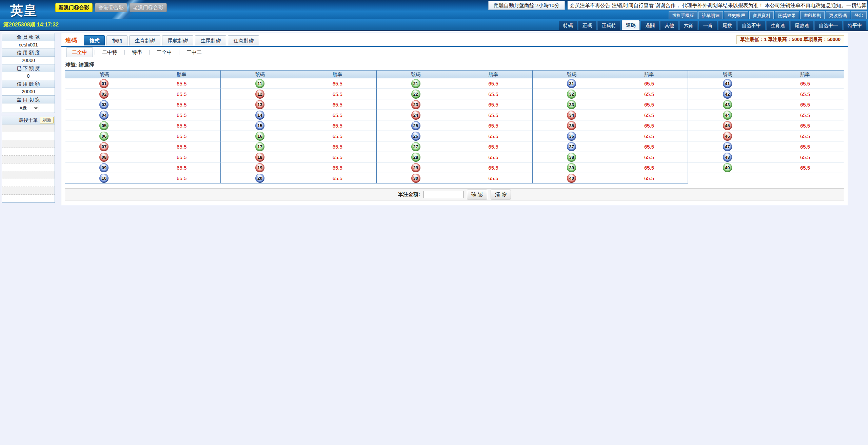 This screenshot has height=445, width=868. I want to click on ball-32: 32, so click(572, 94).